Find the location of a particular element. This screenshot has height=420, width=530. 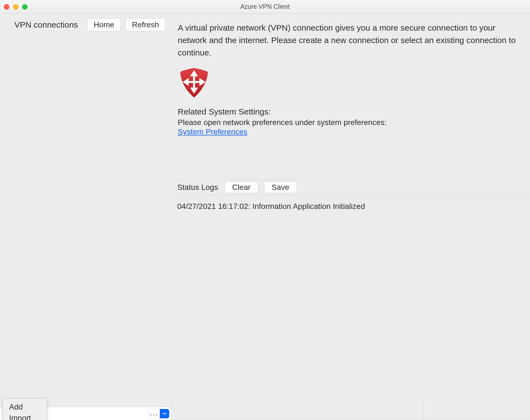

system-preferences-link: System Preferences is located at coordinates (213, 132).